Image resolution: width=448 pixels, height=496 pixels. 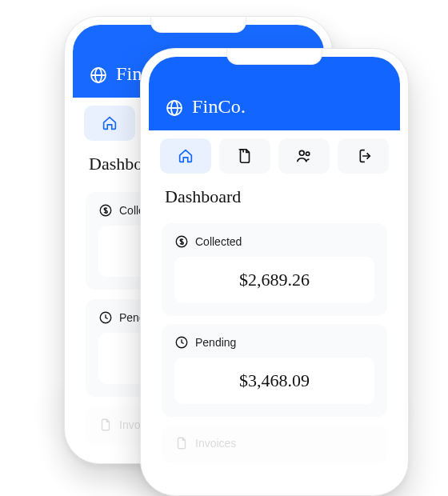 What do you see at coordinates (274, 444) in the screenshot?
I see `card-invoices: Invoices` at bounding box center [274, 444].